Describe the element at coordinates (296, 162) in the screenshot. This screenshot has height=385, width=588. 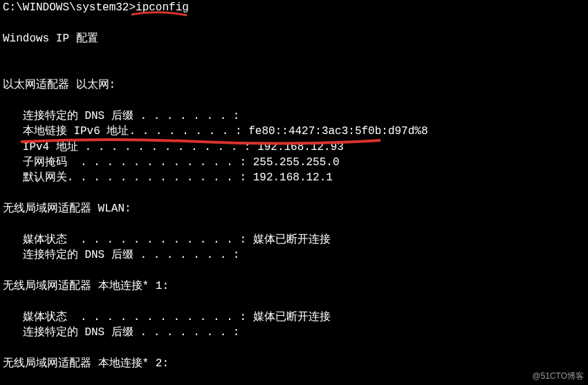
I see `field-value: 255.255.255.0` at that location.